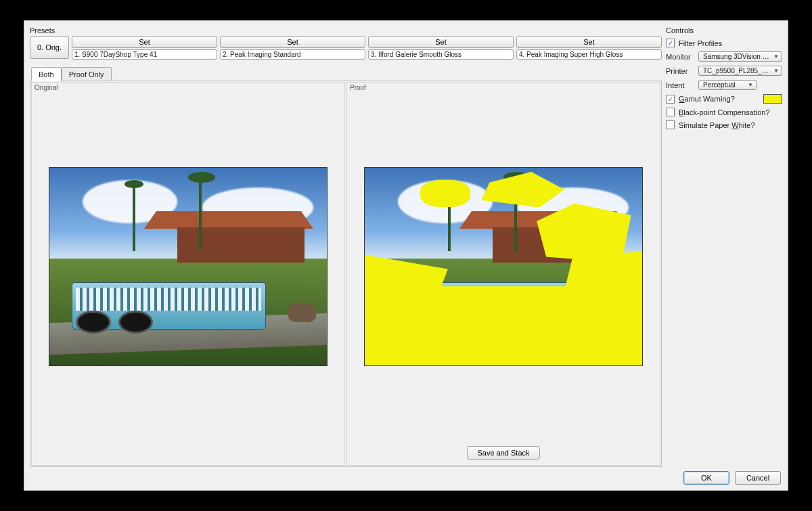  I want to click on intent-dropdown: Perceptual ▼, so click(727, 85).